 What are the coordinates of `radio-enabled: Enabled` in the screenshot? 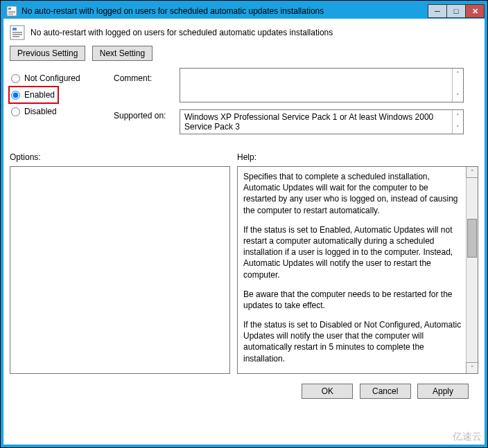 It's located at (32, 95).